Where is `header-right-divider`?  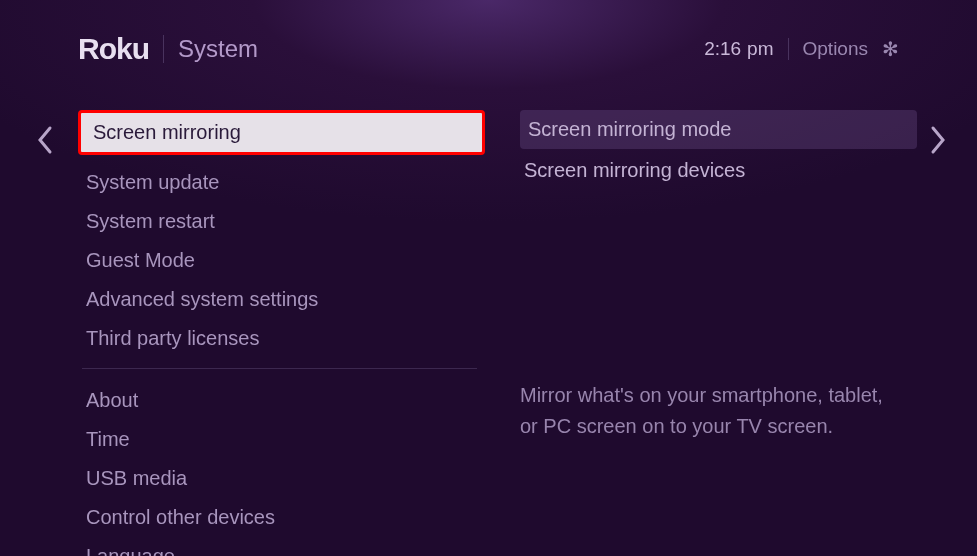 header-right-divider is located at coordinates (788, 49).